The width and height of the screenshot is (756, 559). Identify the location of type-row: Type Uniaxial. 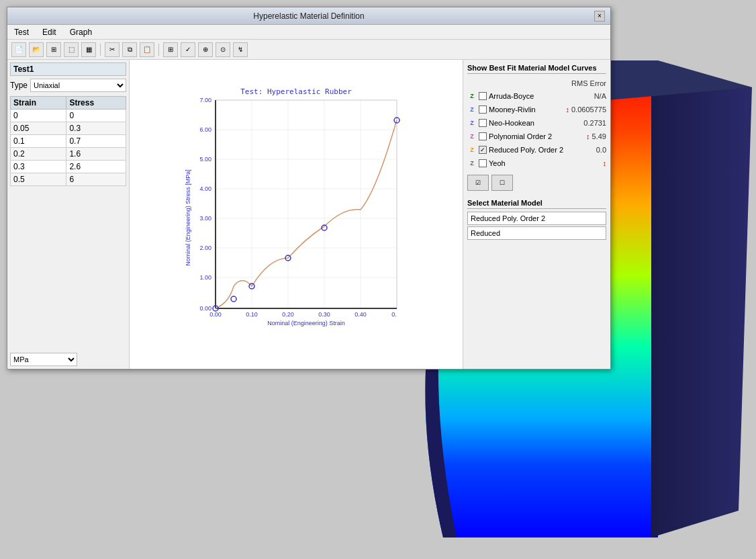
(68, 85).